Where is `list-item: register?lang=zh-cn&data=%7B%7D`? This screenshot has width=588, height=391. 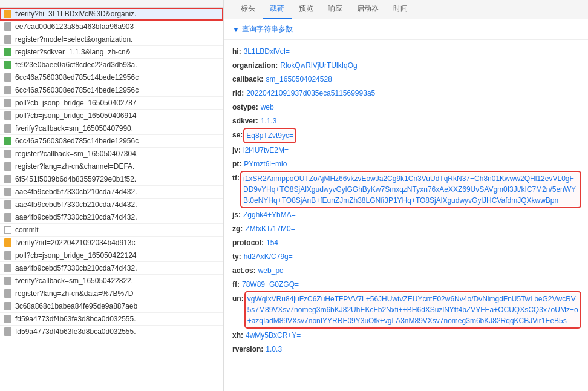 list-item: register?lang=zh-cn&data=%7B%7D is located at coordinates (111, 294).